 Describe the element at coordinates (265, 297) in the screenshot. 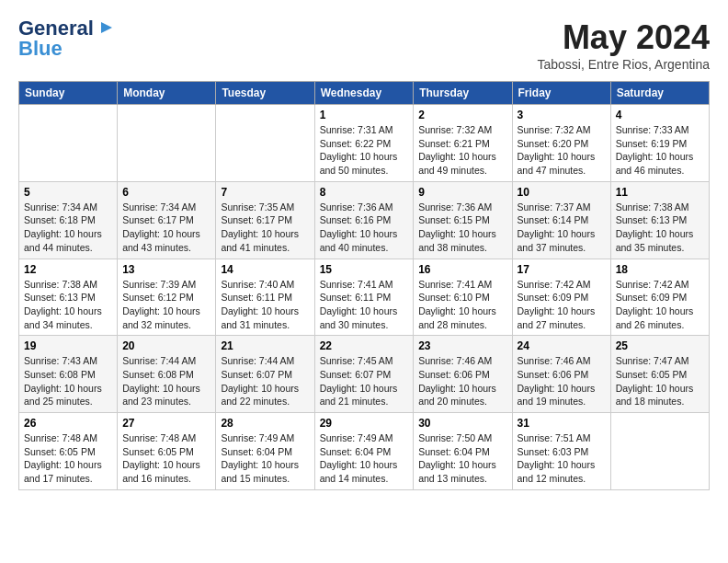

I see `calendar-cell: 14Sunrise: 7:40 AM Sunset: 6:11 PM Dayli…` at that location.